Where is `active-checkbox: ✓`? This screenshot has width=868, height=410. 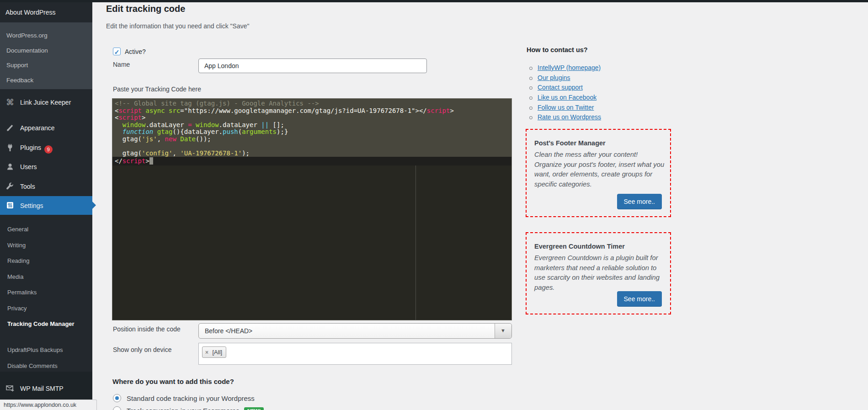 active-checkbox: ✓ is located at coordinates (117, 51).